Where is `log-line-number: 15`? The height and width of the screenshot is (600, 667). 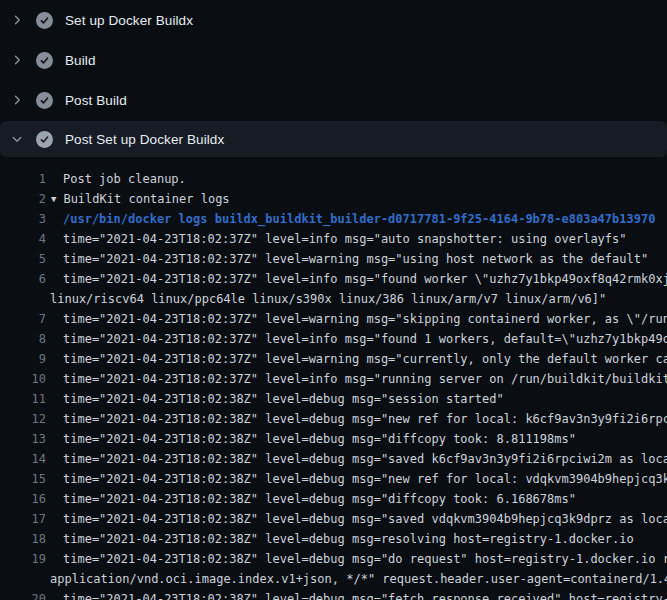 log-line-number: 15 is located at coordinates (23, 479).